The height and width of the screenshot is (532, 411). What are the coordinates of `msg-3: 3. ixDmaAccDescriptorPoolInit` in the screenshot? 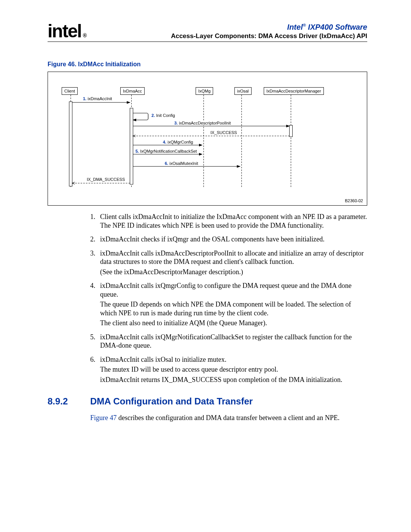 It's located at (202, 123).